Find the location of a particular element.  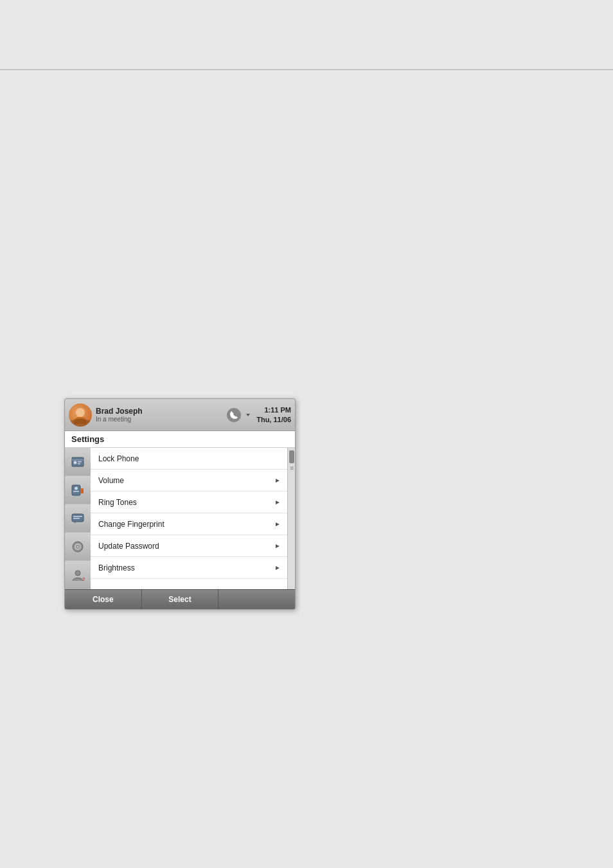

menu-with-scroll: Lock Phone Volume ► Ring Tones ► Change … is located at coordinates (193, 518).